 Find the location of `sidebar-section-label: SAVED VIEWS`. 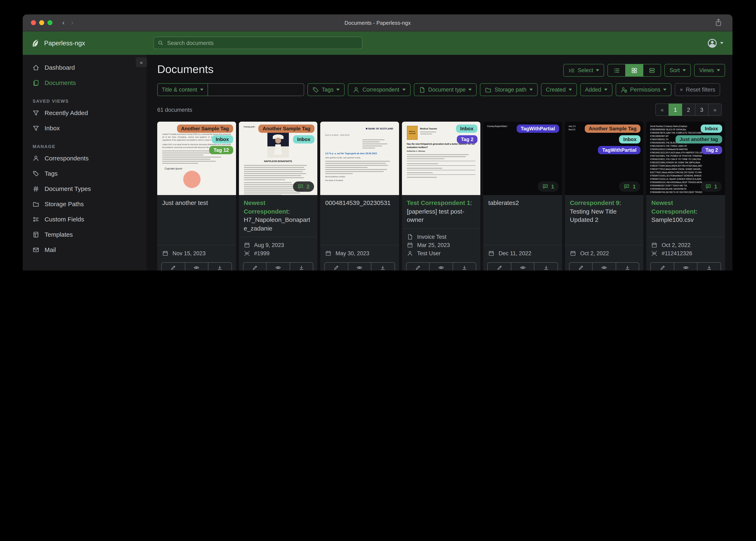

sidebar-section-label: SAVED VIEWS is located at coordinates (89, 101).